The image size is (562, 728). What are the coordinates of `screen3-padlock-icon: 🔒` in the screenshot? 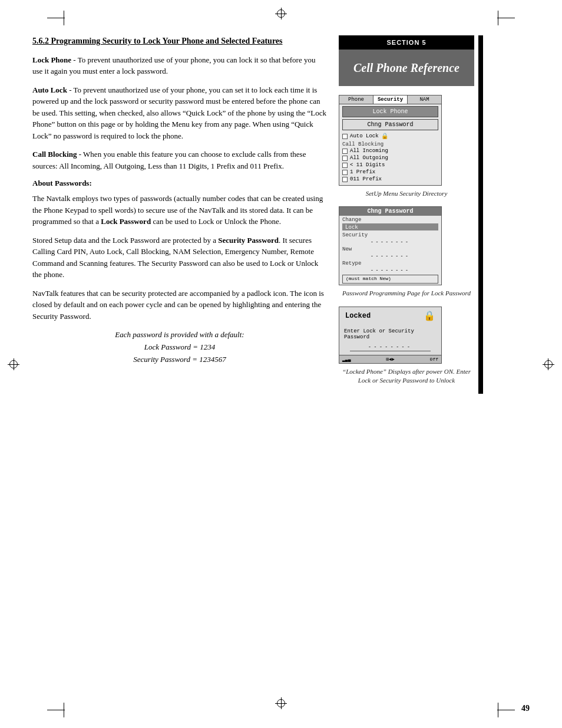 It's located at (429, 316).